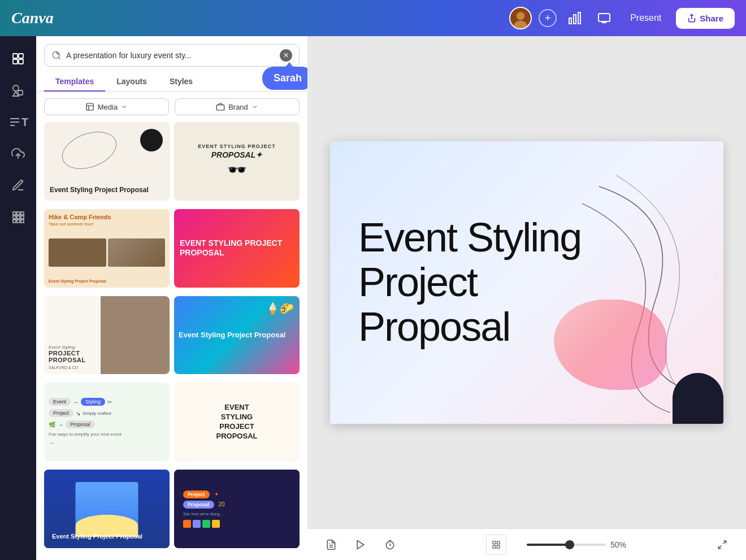 This screenshot has height=560, width=746. Describe the element at coordinates (107, 249) in the screenshot. I see `template-card-3: Hike & Camp Friends Take out summer tour…` at that location.